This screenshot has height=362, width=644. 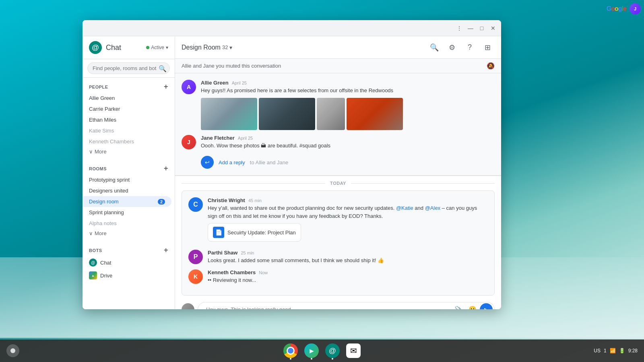 What do you see at coordinates (254, 232) in the screenshot?
I see `attachment-card: 📄 Secuirty Update: Project Plan` at bounding box center [254, 232].